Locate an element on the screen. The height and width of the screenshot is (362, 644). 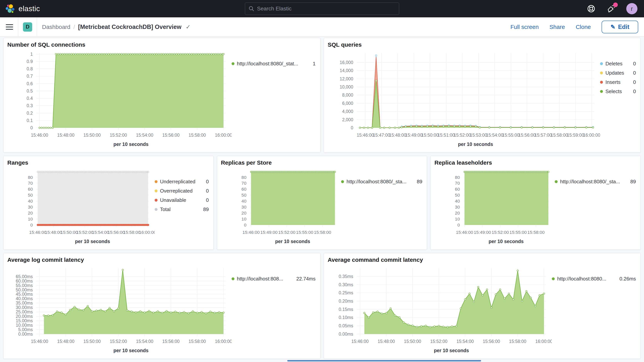
legend-label: http://localhost:8080/_stat... is located at coordinates (274, 64).